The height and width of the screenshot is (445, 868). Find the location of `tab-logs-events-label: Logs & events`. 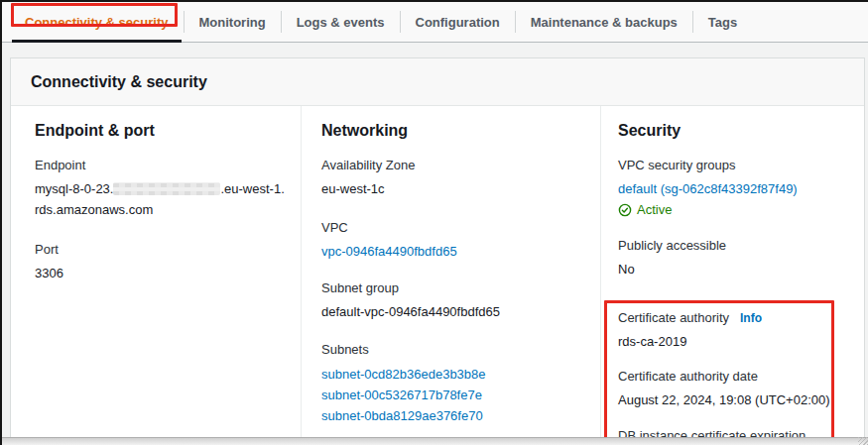

tab-logs-events-label: Logs & events is located at coordinates (341, 22).